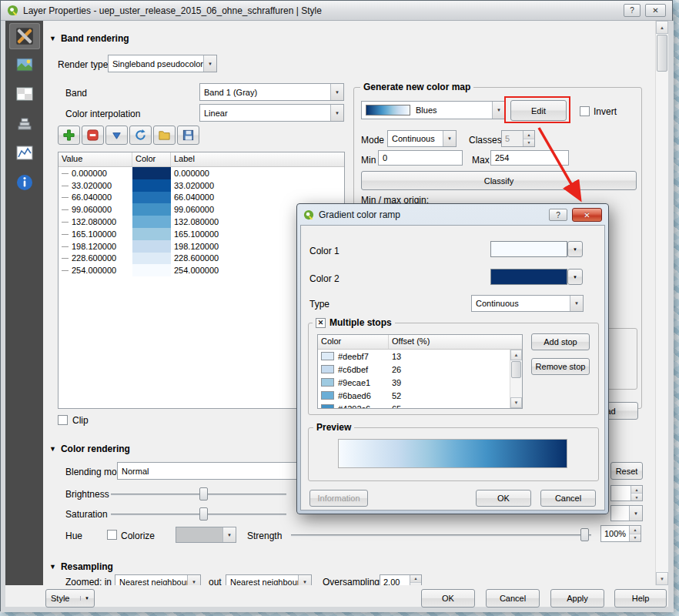 The height and width of the screenshot is (616, 679). I want to click on multiple-stops-checkbox: ✕, so click(320, 323).